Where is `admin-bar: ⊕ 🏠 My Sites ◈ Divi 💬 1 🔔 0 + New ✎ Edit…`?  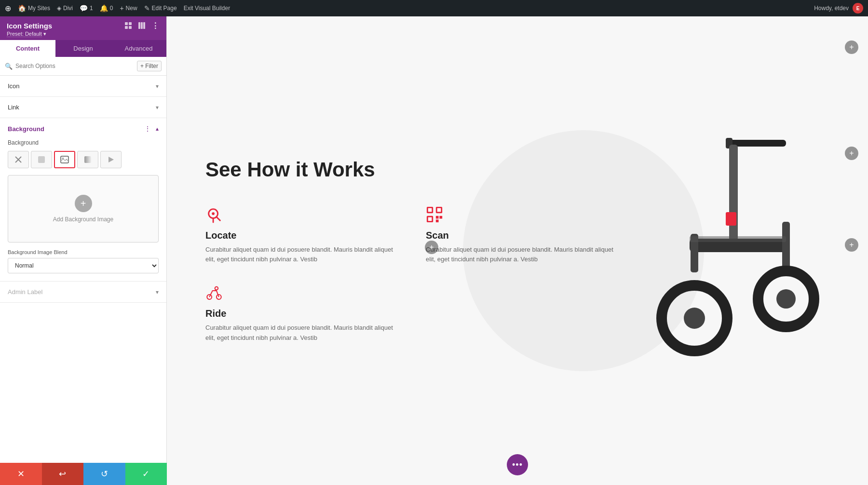
admin-bar: ⊕ 🏠 My Sites ◈ Divi 💬 1 🔔 0 + New ✎ Edit… is located at coordinates (434, 8).